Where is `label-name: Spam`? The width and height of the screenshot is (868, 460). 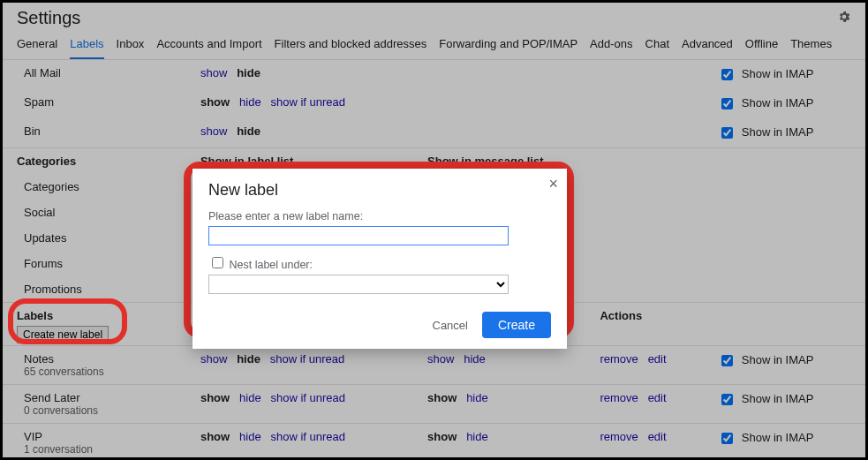 label-name: Spam is located at coordinates (98, 104).